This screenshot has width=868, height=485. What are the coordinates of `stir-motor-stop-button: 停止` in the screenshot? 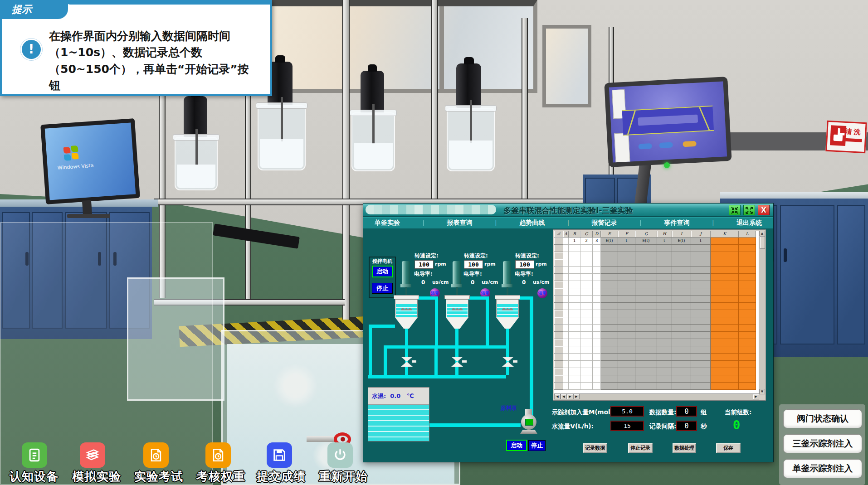 It's located at (382, 288).